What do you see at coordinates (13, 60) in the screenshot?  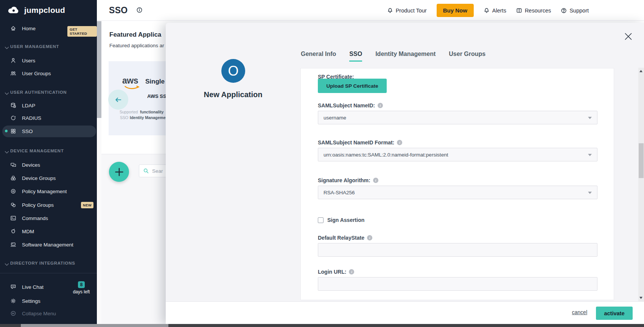 I see `user-icon` at bounding box center [13, 60].